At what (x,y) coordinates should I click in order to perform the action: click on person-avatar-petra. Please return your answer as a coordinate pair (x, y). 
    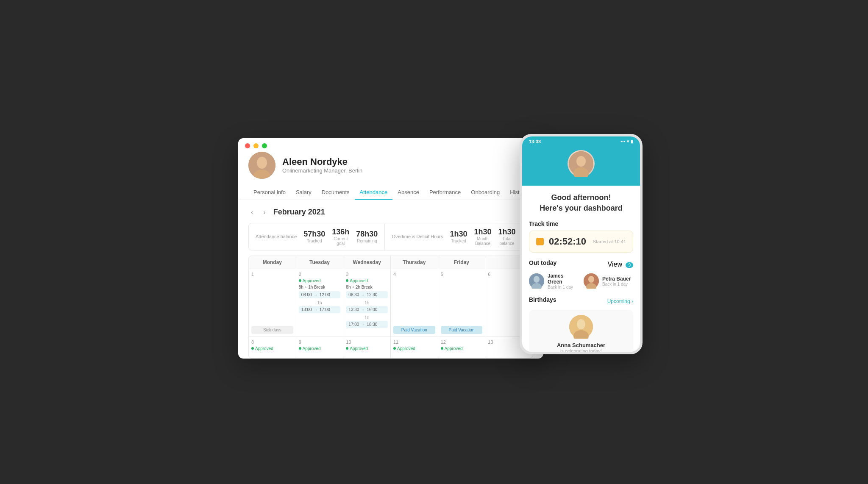
    Looking at the image, I should click on (591, 281).